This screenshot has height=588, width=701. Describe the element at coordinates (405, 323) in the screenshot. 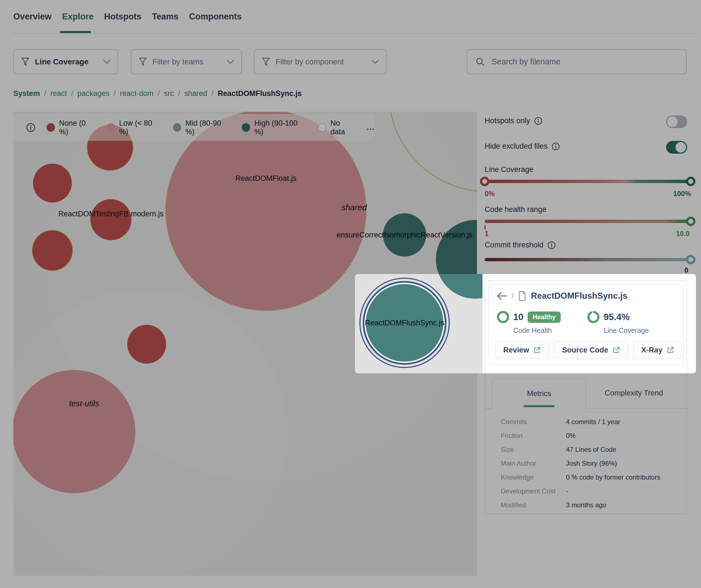

I see `bubble-label: ReactDOMFlushSync.js` at that location.